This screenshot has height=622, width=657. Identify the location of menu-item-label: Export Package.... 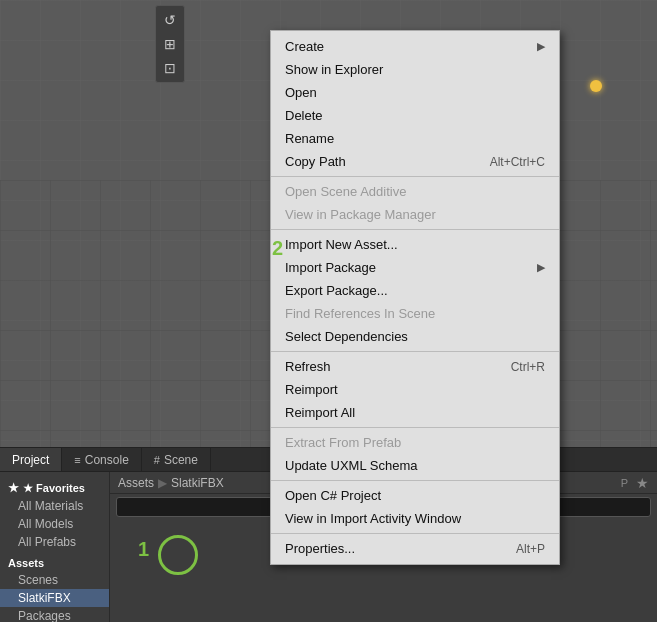
(336, 290).